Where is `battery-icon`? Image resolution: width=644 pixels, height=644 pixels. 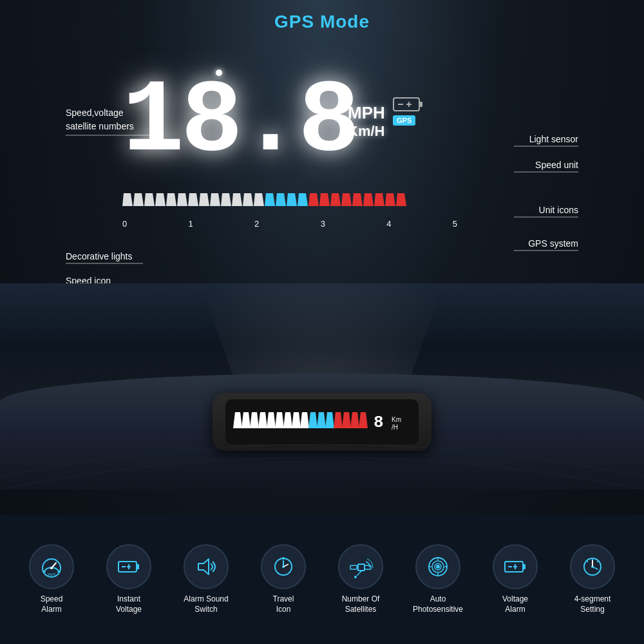 battery-icon is located at coordinates (129, 567).